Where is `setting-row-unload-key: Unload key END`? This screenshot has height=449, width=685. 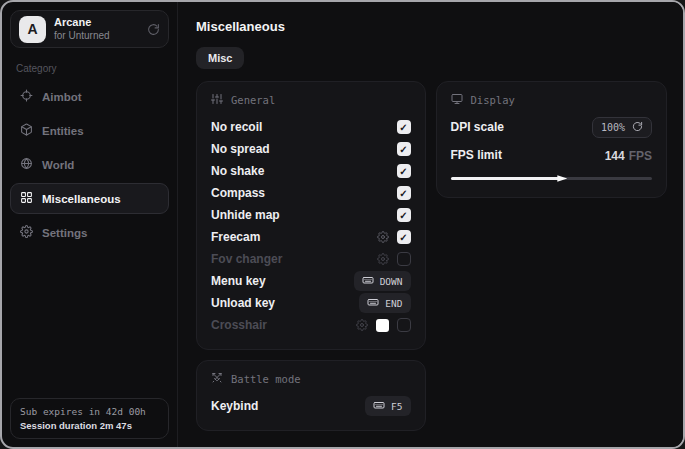
setting-row-unload-key: Unload key END is located at coordinates (311, 303).